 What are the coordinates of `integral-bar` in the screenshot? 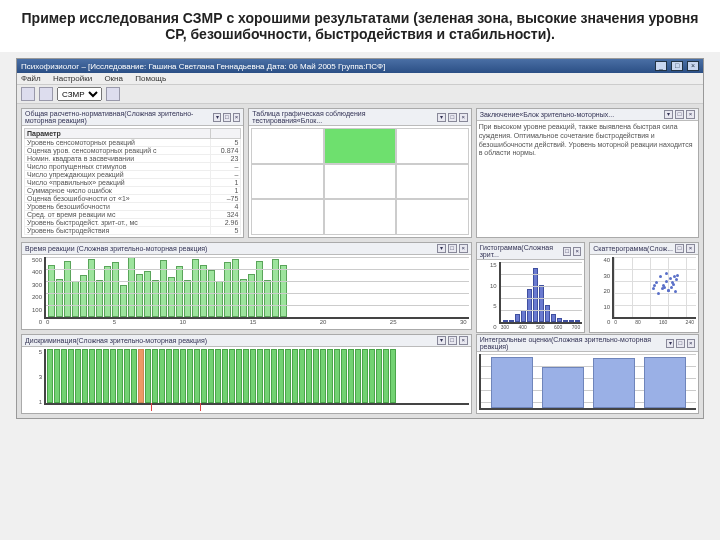 It's located at (614, 383).